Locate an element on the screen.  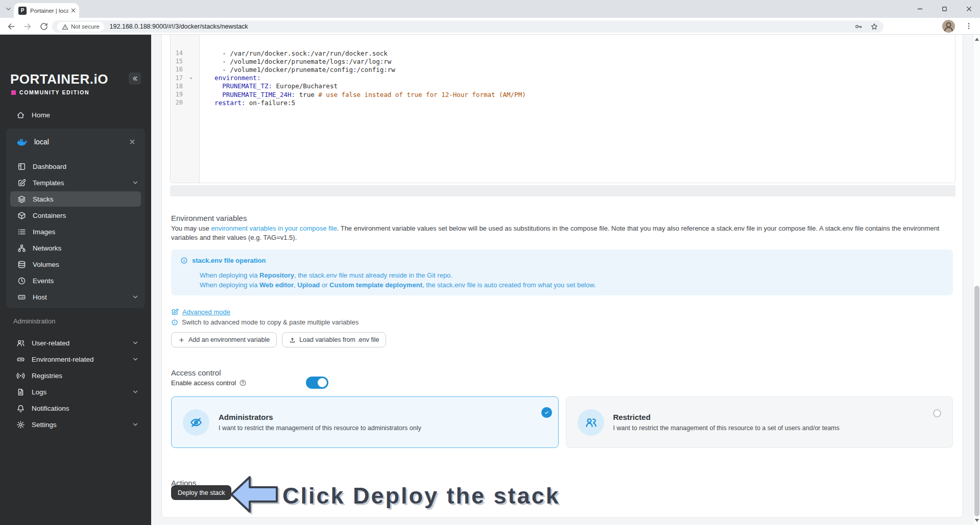
sidebar-collapse-button is located at coordinates (135, 79).